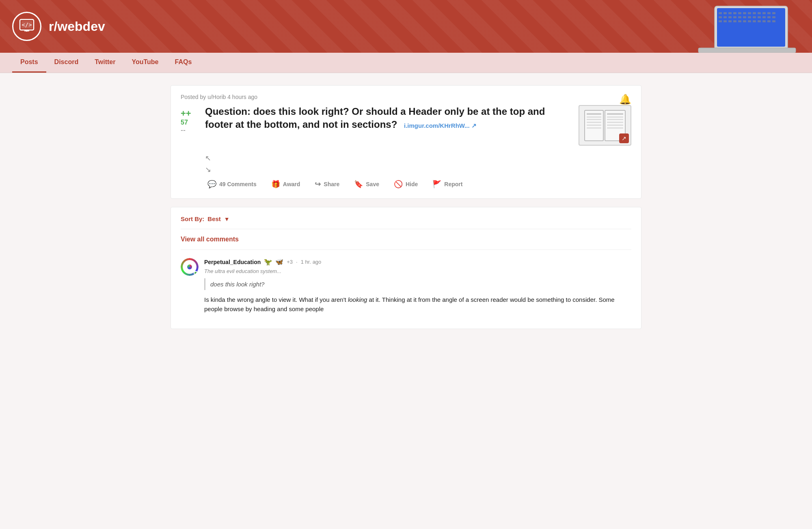 This screenshot has height=529, width=812. What do you see at coordinates (232, 262) in the screenshot?
I see `comment-username: Perpetual_Education` at bounding box center [232, 262].